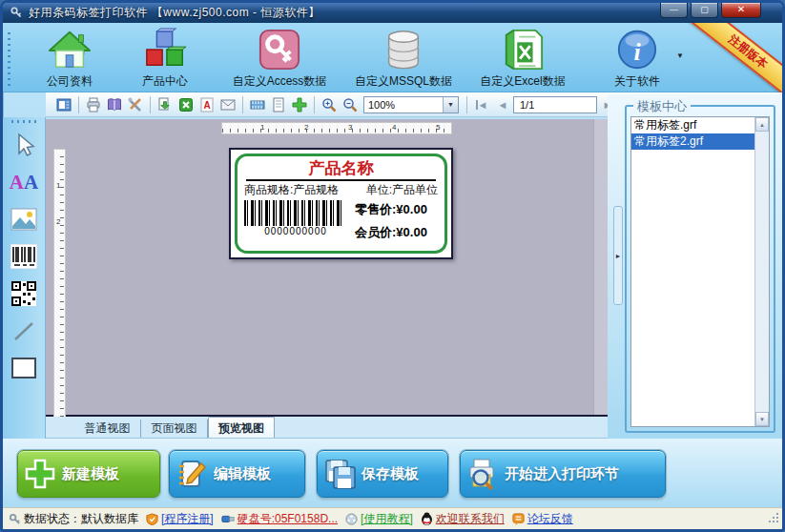 The width and height of the screenshot is (785, 532). What do you see at coordinates (403, 58) in the screenshot?
I see `toolbar-button-mssql-data: 自定义MSSQL数据` at bounding box center [403, 58].